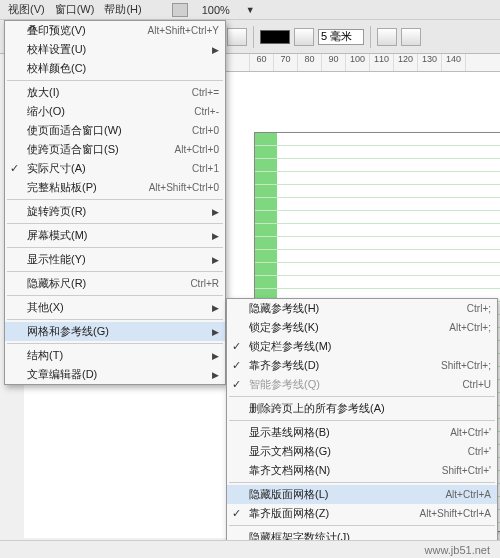 The height and width of the screenshot is (558, 500). What do you see at coordinates (362, 408) in the screenshot?
I see `menu-item: 删除跨页上的所有参考线(A)` at bounding box center [362, 408].